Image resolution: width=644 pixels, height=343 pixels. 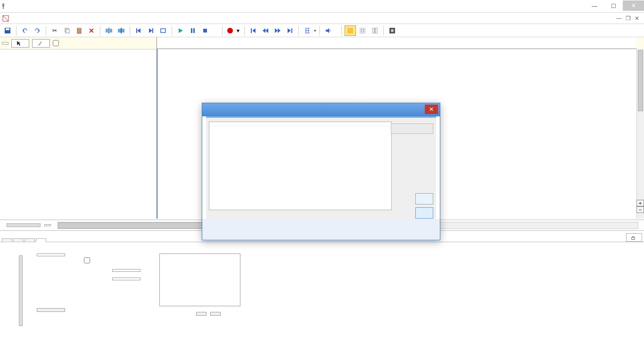 What do you see at coordinates (322, 31) in the screenshot?
I see `main-toolbar: ✂ ▾ ▾` at bounding box center [322, 31].